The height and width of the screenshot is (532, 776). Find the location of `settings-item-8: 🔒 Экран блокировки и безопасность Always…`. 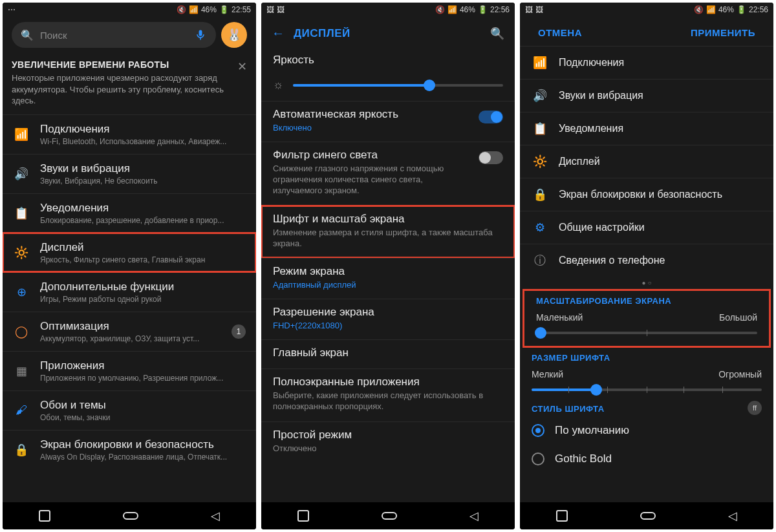

settings-item-8: 🔒 Экран блокировки и безопасность Always… is located at coordinates (129, 450).